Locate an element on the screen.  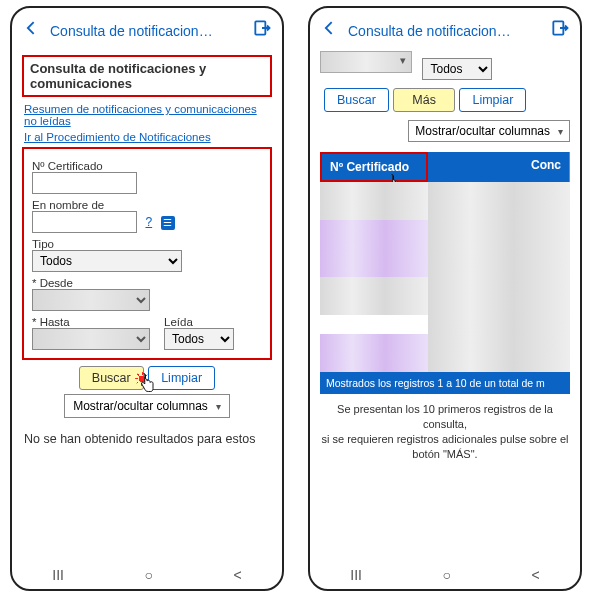
label-desde: * Desde is located at coordinates (147, 283).